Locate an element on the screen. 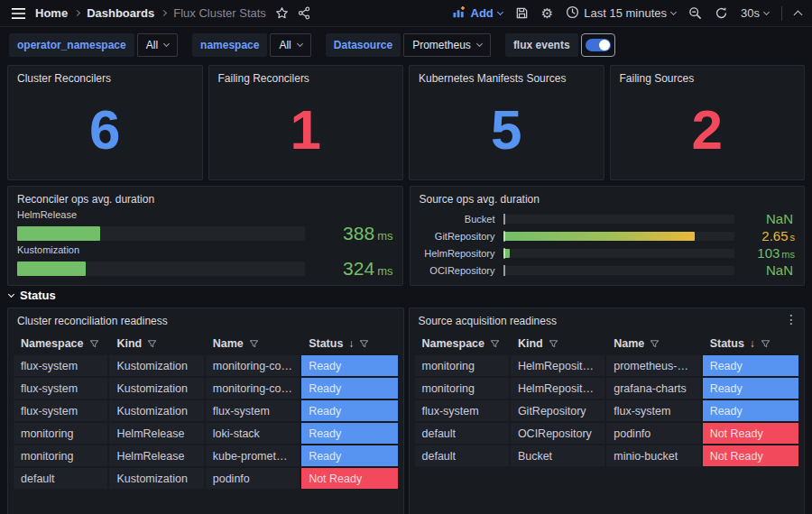  time-range-picker: Last 15 minutes is located at coordinates (621, 14).